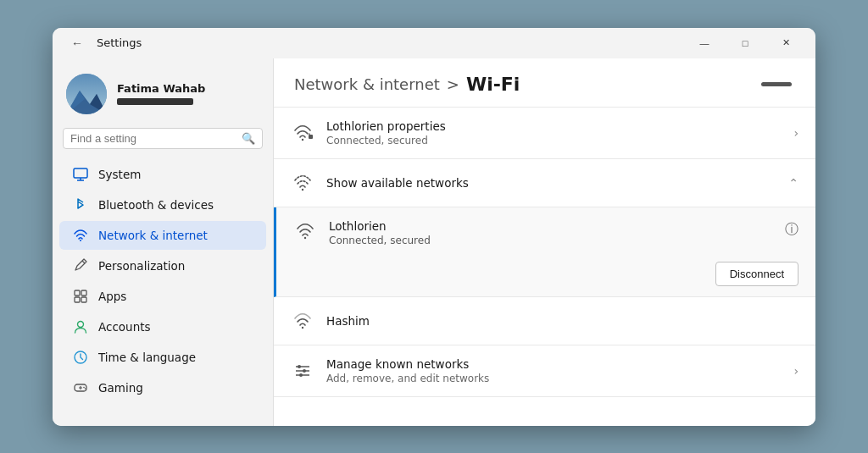 This screenshot has width=868, height=453. What do you see at coordinates (147, 357) in the screenshot?
I see `sidebar-label-time: Time & language` at bounding box center [147, 357].